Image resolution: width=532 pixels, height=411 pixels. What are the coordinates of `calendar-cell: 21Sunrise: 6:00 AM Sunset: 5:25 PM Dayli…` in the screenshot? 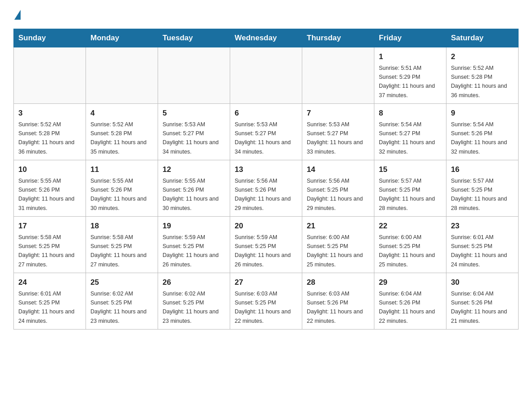 It's located at (339, 245).